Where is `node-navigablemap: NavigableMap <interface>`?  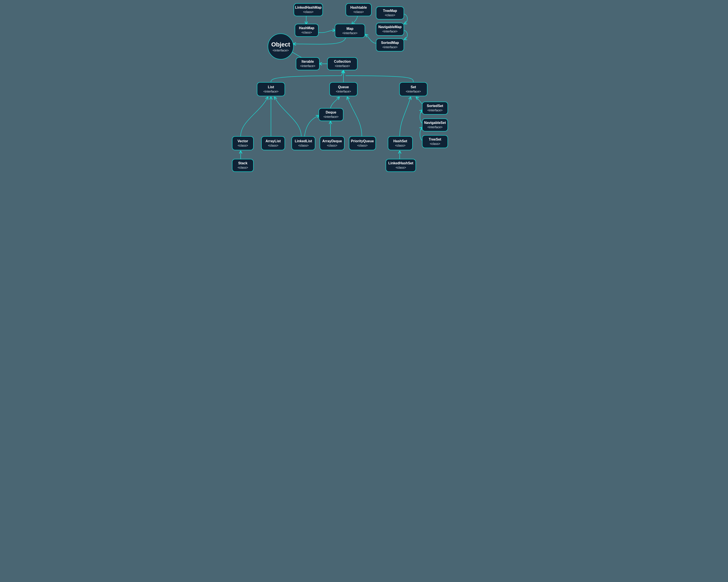 node-navigablemap: NavigableMap <interface> is located at coordinates (390, 29).